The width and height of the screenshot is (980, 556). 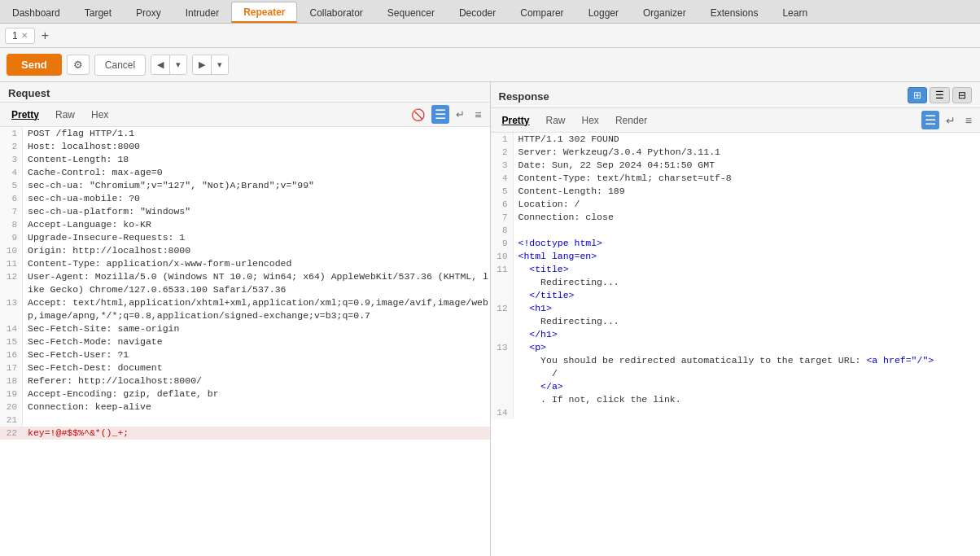 What do you see at coordinates (411, 12) in the screenshot?
I see `nav-tab-sequencer: Sequencer` at bounding box center [411, 12].